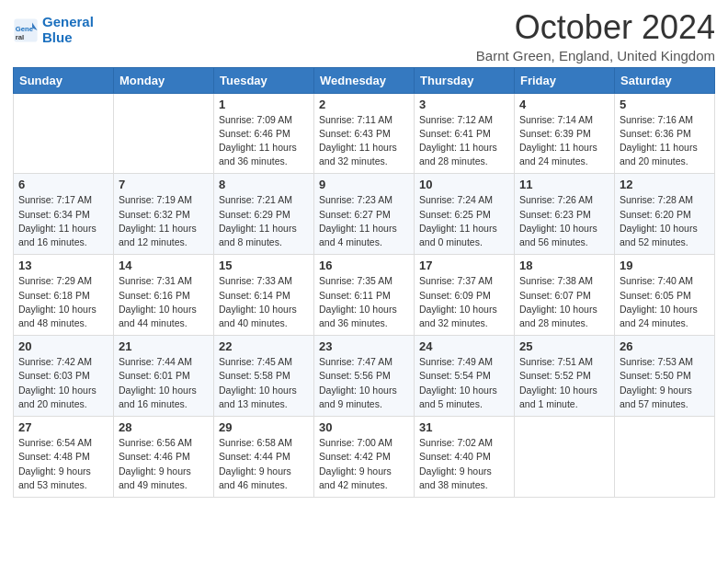  I want to click on day-info: Sunrise: 7:19 AMSunset: 6:32 PMDaylight:…, so click(164, 221).